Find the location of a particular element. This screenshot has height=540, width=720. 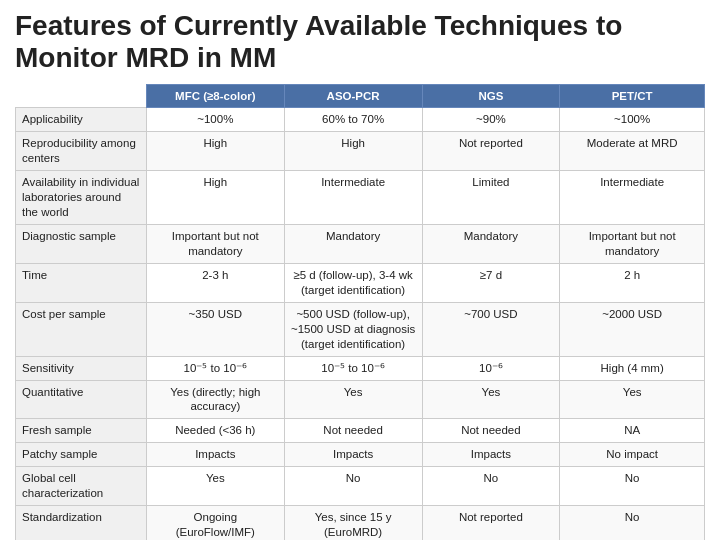

cell-5-mfc: ~350 USD is located at coordinates (215, 329).